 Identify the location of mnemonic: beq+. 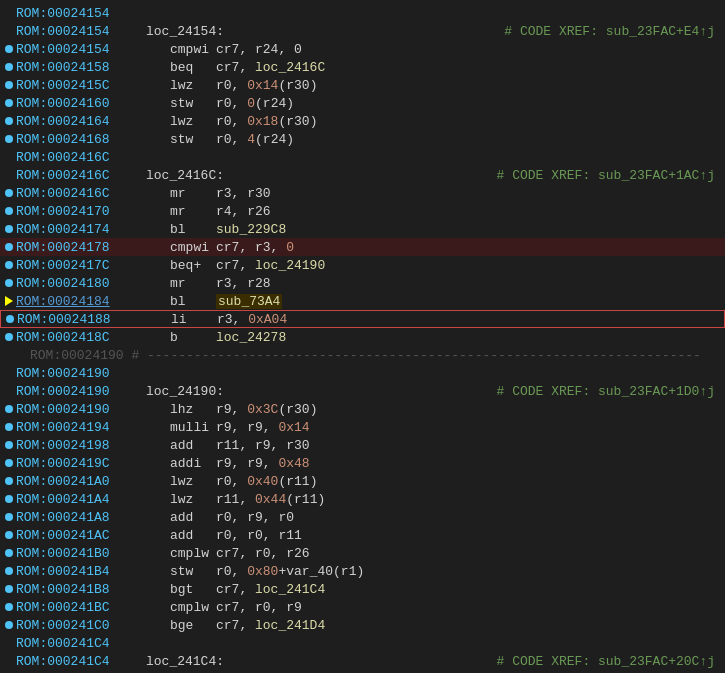
(181, 266).